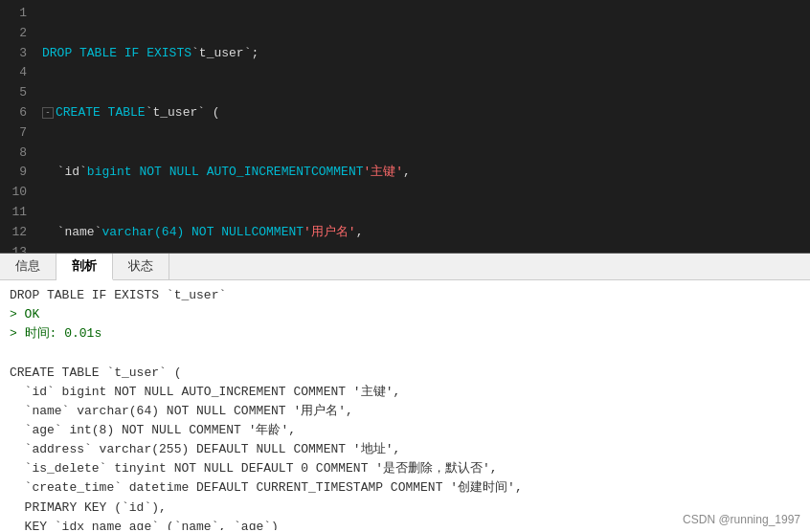 This screenshot has height=532, width=810. I want to click on tab-info: 信息, so click(29, 266).